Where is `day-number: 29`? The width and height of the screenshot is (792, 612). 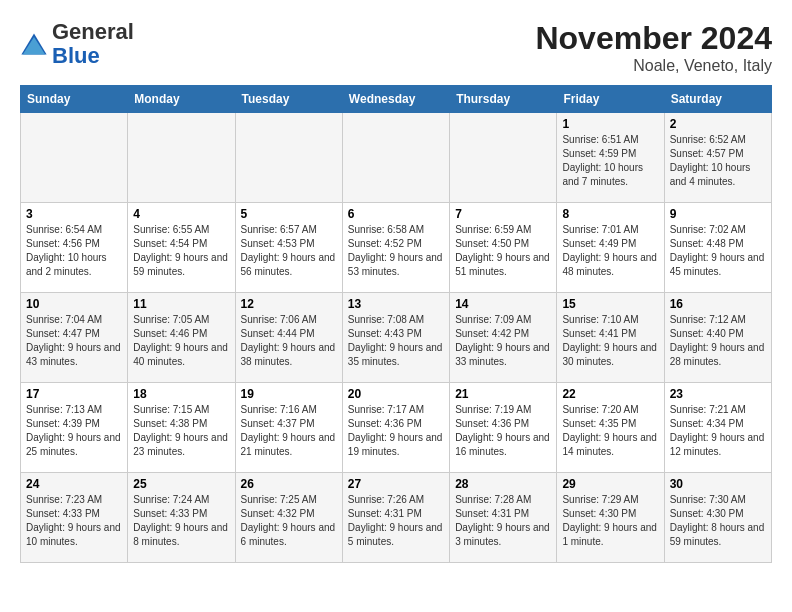 day-number: 29 is located at coordinates (610, 484).